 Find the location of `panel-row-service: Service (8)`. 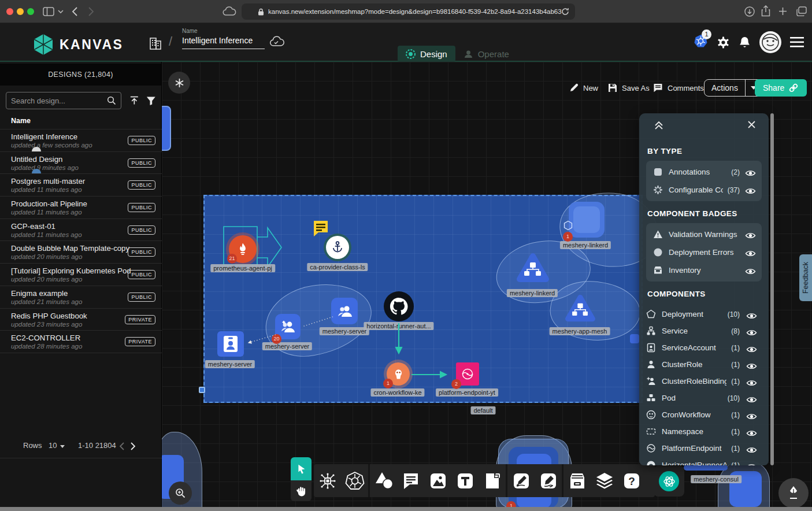

panel-row-service: Service (8) is located at coordinates (704, 331).